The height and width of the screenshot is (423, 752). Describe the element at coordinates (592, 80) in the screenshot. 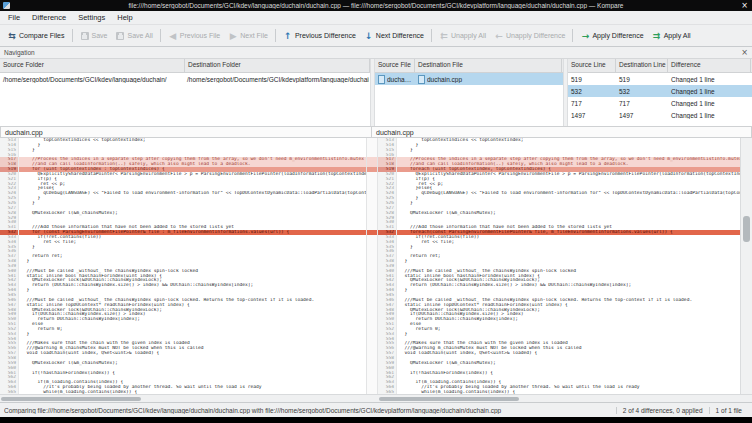

I see `source-line: 519` at that location.